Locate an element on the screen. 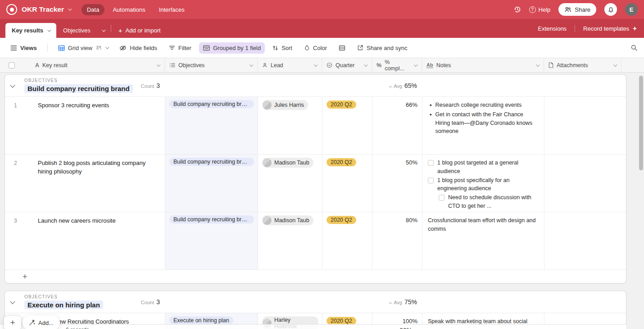  share-and-sync-button: Share and sync is located at coordinates (382, 48).